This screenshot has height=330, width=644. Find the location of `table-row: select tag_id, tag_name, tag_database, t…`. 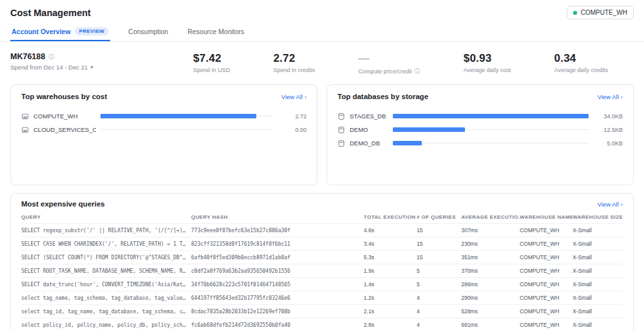

table-row: select tag_id, tag_name, tag_database, t… is located at coordinates (322, 311).